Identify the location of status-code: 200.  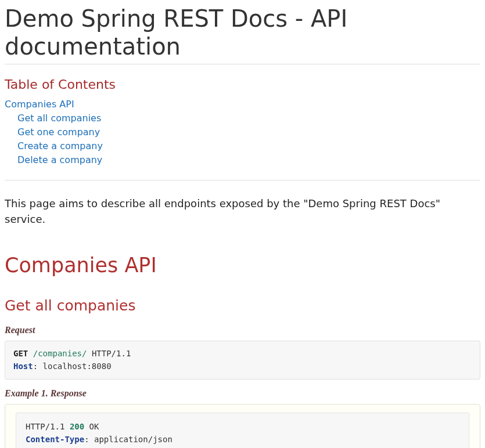
(77, 427).